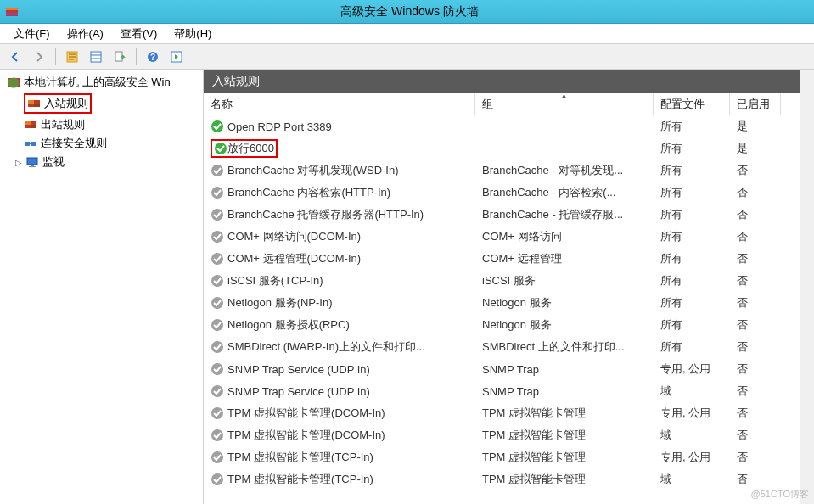 The width and height of the screenshot is (814, 504). Describe the element at coordinates (509, 259) in the screenshot. I see `rule-row: COM+ 远程管理(DCOM-In)COM+ 远程管理所有否` at that location.